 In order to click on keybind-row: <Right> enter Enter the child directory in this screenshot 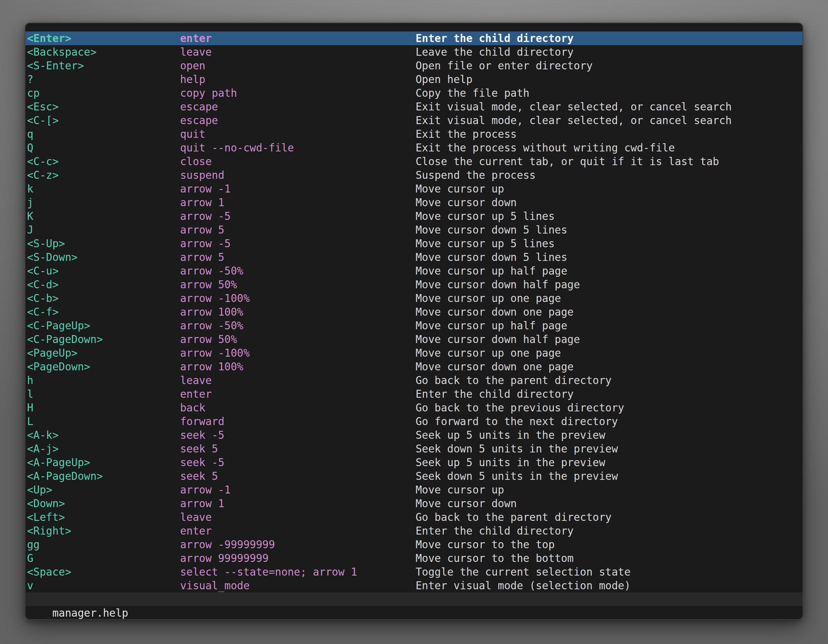, I will do `click(414, 531)`.